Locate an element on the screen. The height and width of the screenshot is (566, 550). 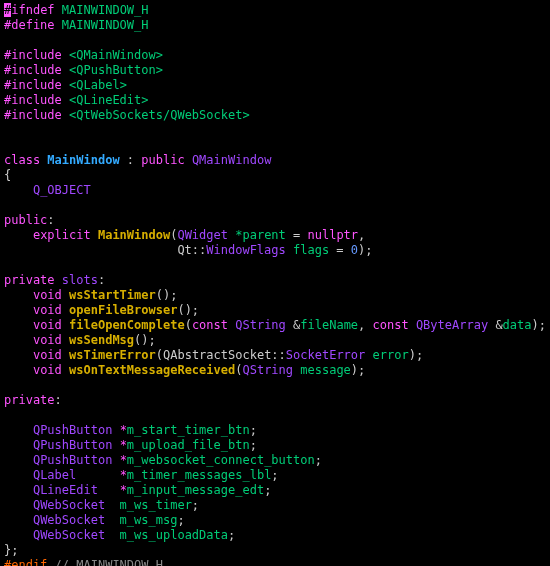
member-name: m_ws_msg is located at coordinates (149, 520).